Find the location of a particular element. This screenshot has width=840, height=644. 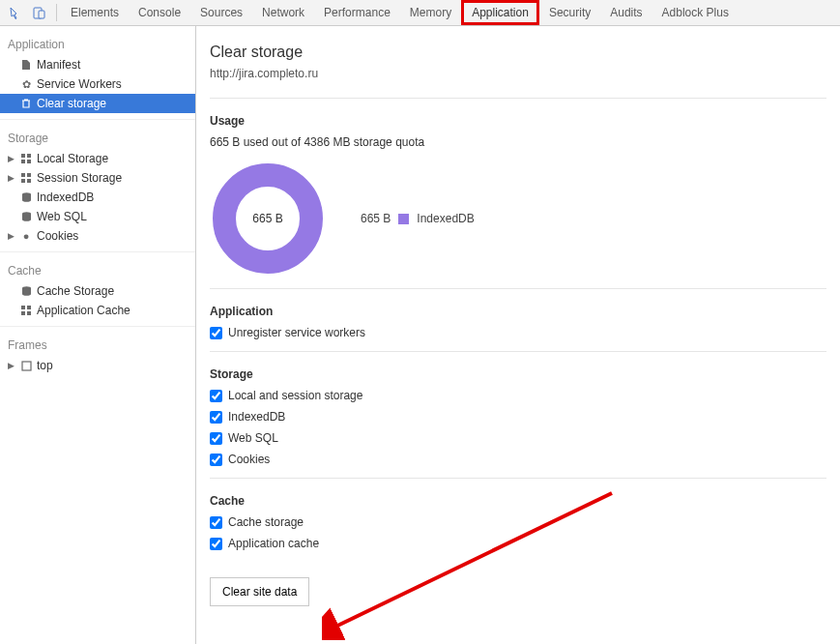

inspect-icon is located at coordinates (15, 13).